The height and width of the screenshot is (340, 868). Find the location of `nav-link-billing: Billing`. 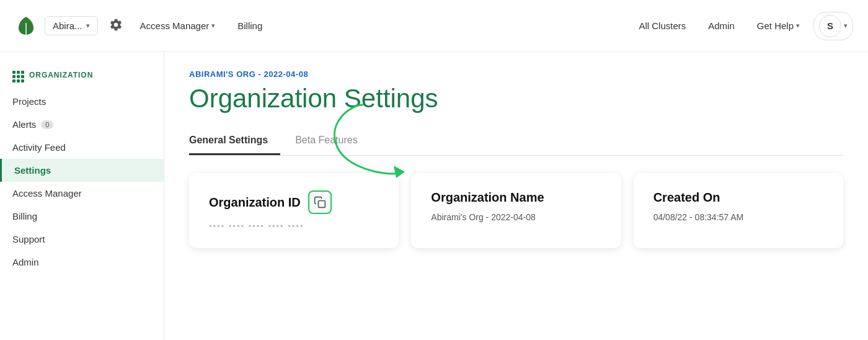

nav-link-billing: Billing is located at coordinates (250, 26).